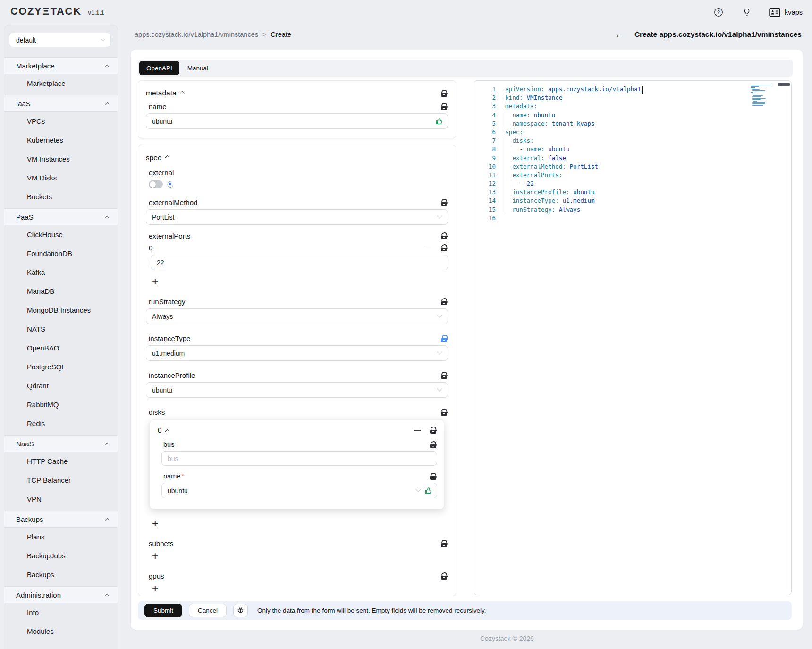 This screenshot has width=812, height=649. I want to click on sidebar-item-vpcs: VPCs, so click(61, 121).